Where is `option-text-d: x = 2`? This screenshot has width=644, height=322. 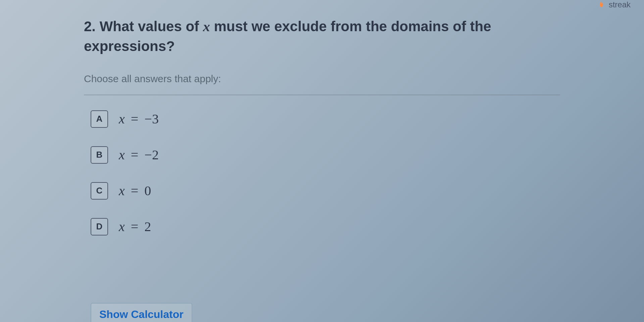
option-text-d: x = 2 is located at coordinates (135, 227).